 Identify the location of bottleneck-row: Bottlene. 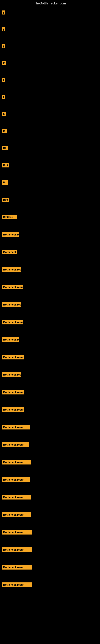
(51, 217).